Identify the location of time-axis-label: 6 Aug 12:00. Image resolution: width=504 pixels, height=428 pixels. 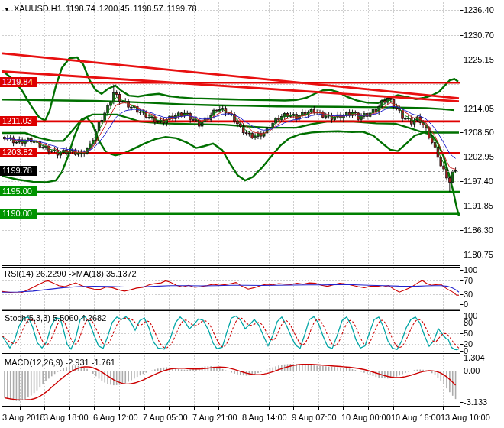
(116, 417).